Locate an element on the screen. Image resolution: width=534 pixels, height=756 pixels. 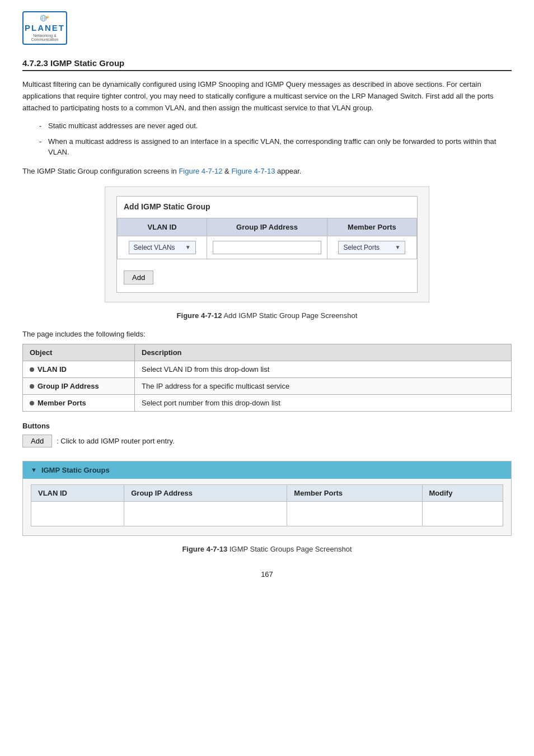
buttons-section: Buttons Add : Click to add IGMP router p… is located at coordinates (267, 435).